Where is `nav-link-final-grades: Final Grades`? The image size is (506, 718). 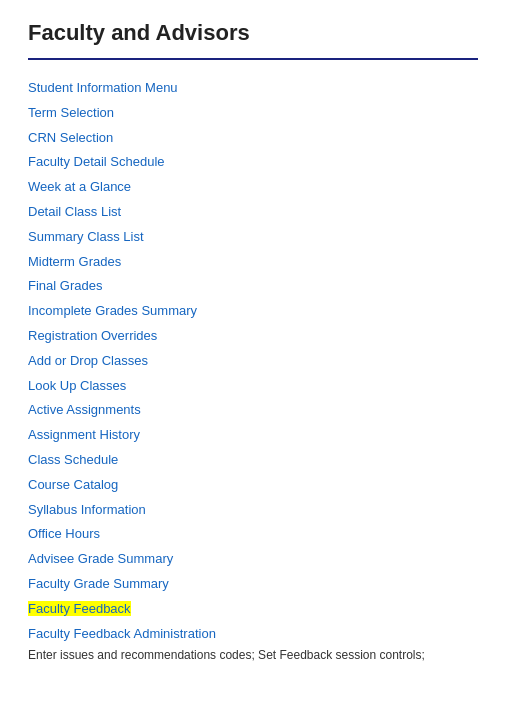
nav-link-final-grades: Final Grades is located at coordinates (65, 286).